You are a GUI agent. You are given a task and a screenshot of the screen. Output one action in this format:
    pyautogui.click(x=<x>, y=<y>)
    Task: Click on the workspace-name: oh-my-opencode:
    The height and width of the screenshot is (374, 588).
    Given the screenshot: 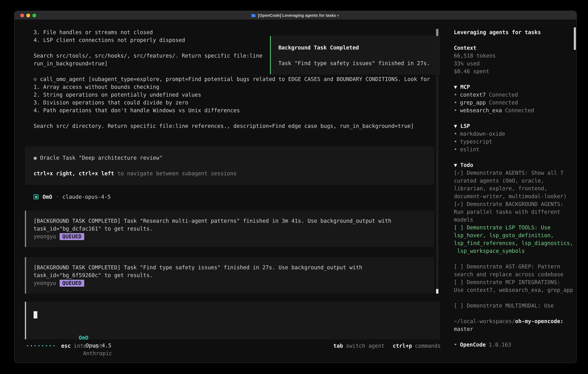 What is the action you would take?
    pyautogui.click(x=539, y=321)
    